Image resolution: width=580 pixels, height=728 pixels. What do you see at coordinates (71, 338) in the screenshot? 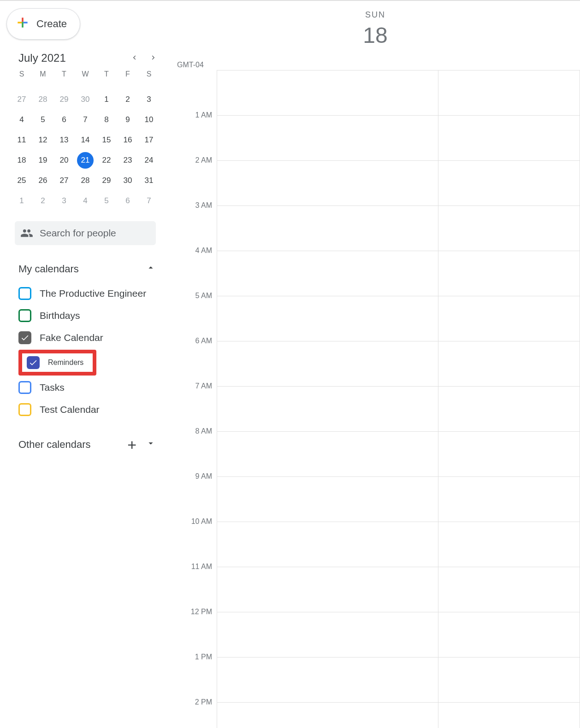
I see `calendar-label: Fake Calendar` at bounding box center [71, 338].